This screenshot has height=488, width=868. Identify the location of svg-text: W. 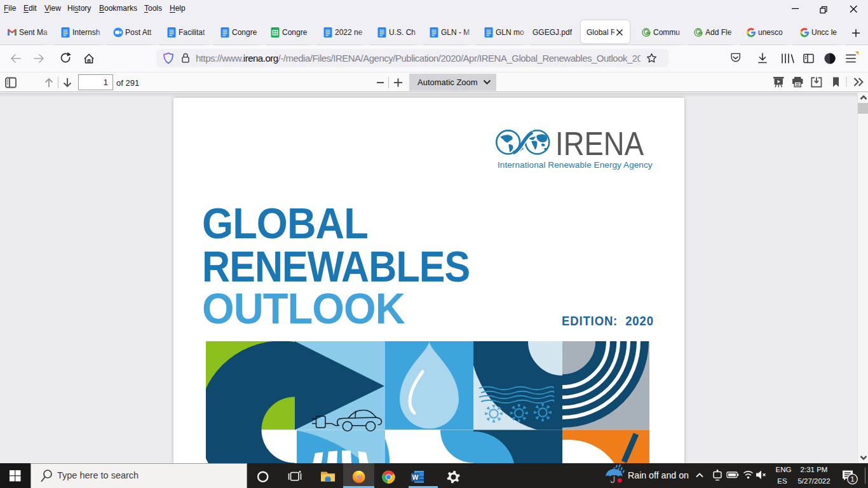
(416, 477).